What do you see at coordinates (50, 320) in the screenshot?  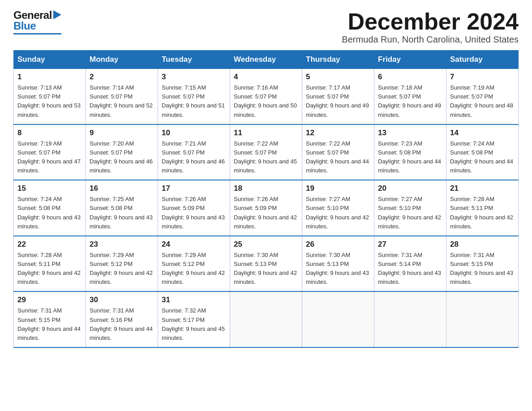 I see `calendar-cell: 29 Sunrise: 7:31 AMSunset: 5:15 PMDaylig…` at bounding box center [50, 320].